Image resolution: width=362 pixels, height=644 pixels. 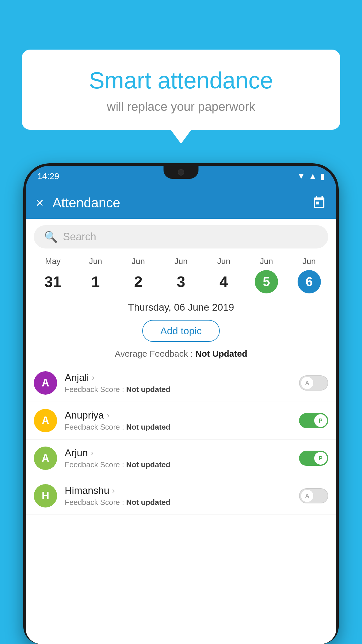 I want to click on student-info: Arjun›Feedback Score : Not updated, so click(x=182, y=458).